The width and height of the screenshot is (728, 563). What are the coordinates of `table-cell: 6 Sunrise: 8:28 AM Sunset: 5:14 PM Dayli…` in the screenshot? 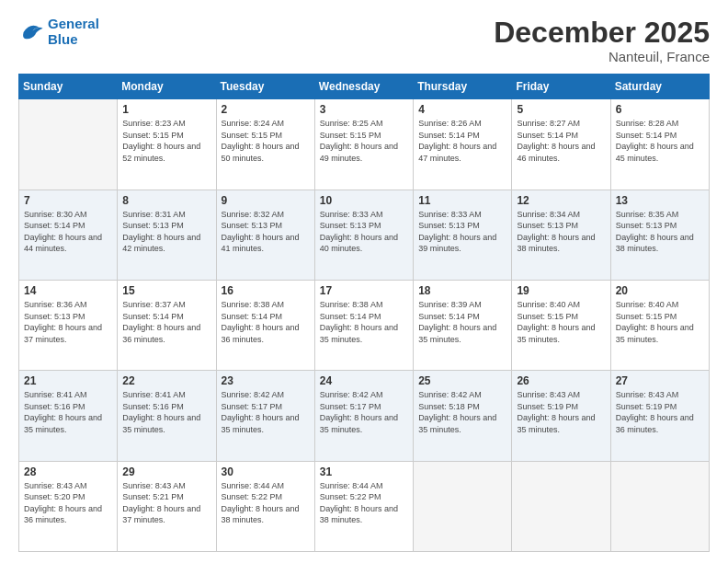 It's located at (660, 144).